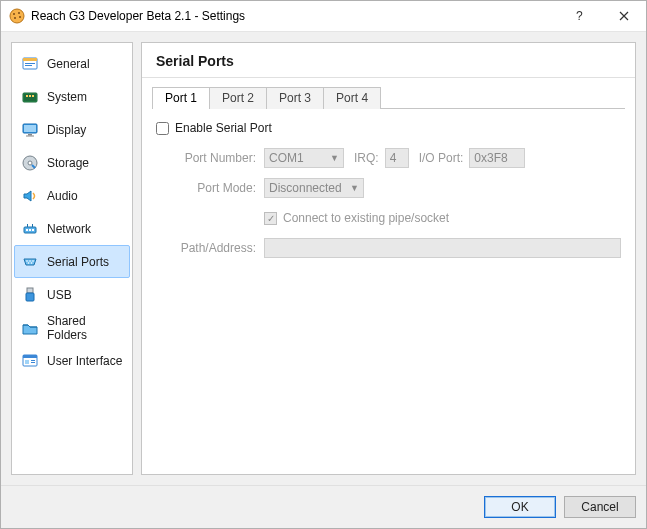 The height and width of the screenshot is (529, 647). What do you see at coordinates (30, 229) in the screenshot?
I see `network-icon` at bounding box center [30, 229].